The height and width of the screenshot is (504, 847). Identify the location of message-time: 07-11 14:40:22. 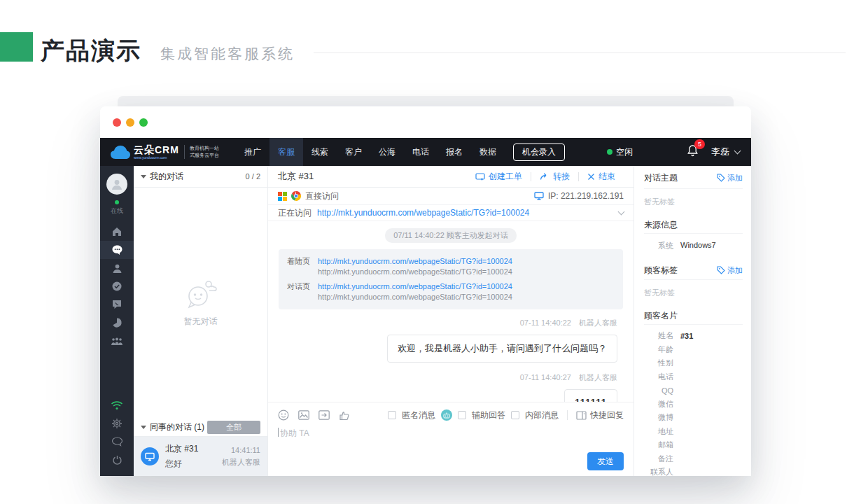
(546, 323).